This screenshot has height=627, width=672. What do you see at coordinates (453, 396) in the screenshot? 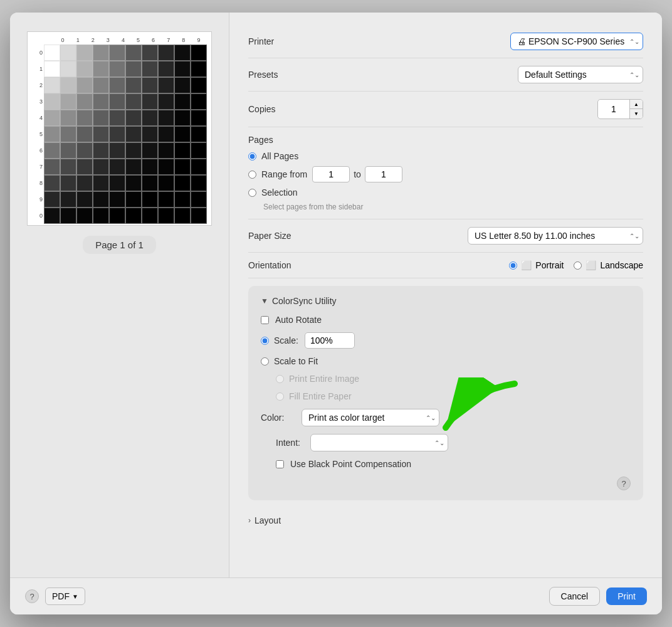
I see `fill-entire-row: Fill Entire Paper` at bounding box center [453, 396].